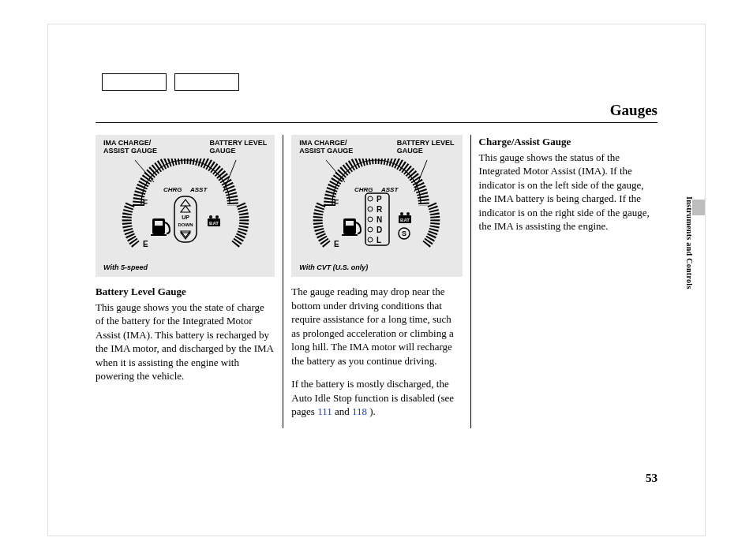 The image size is (753, 560). What do you see at coordinates (379, 219) in the screenshot?
I see `svg-text: N` at bounding box center [379, 219].